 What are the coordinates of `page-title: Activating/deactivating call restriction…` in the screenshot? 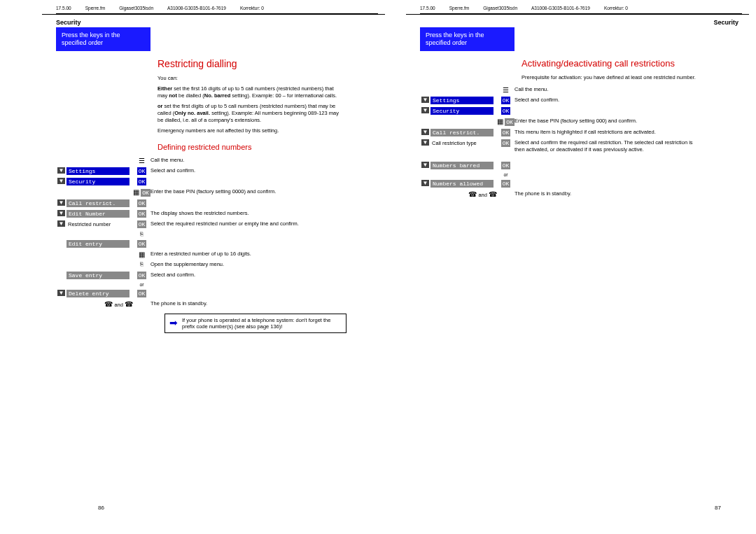 It's located at (630, 63).